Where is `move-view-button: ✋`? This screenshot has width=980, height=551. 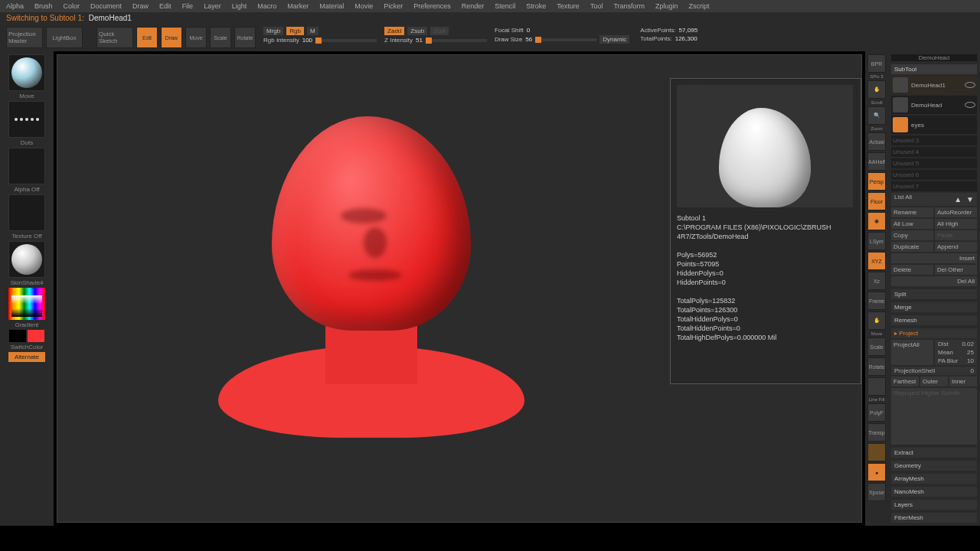 move-view-button: ✋ is located at coordinates (877, 321).